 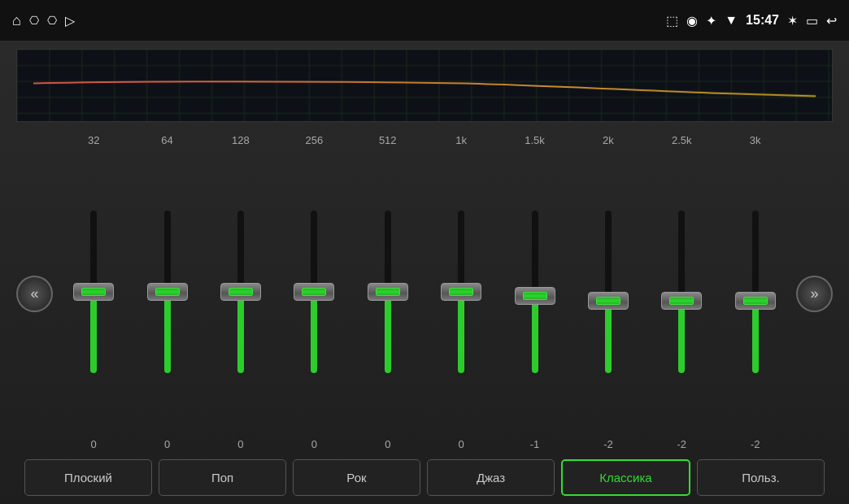 I want to click on value-label-2k: -2, so click(x=608, y=445).